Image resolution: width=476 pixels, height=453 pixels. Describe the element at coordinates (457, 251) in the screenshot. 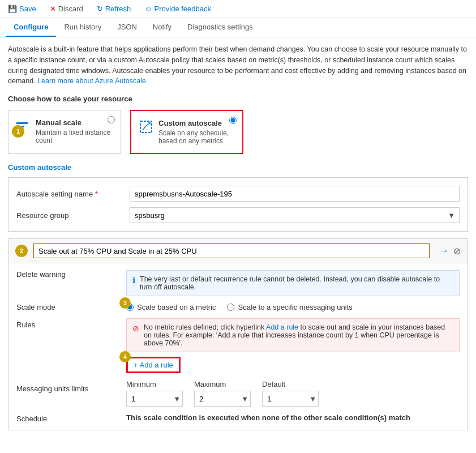

I see `delete-icon-button: ⊘` at that location.